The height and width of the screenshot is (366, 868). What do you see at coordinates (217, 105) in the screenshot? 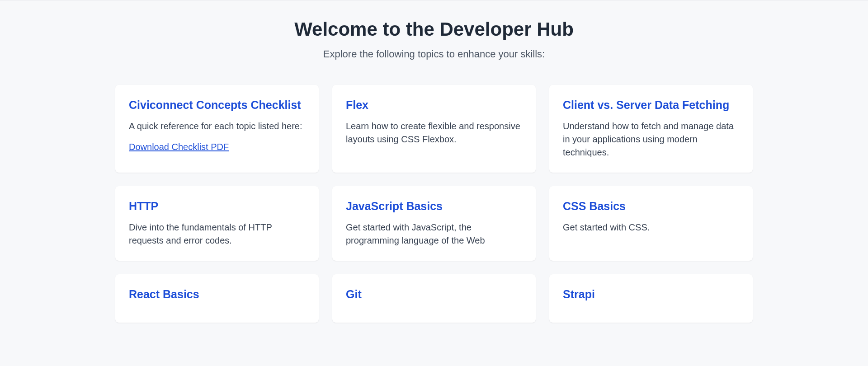
I see `card-title-link: Civiconnect Concepts Checklist` at bounding box center [217, 105].